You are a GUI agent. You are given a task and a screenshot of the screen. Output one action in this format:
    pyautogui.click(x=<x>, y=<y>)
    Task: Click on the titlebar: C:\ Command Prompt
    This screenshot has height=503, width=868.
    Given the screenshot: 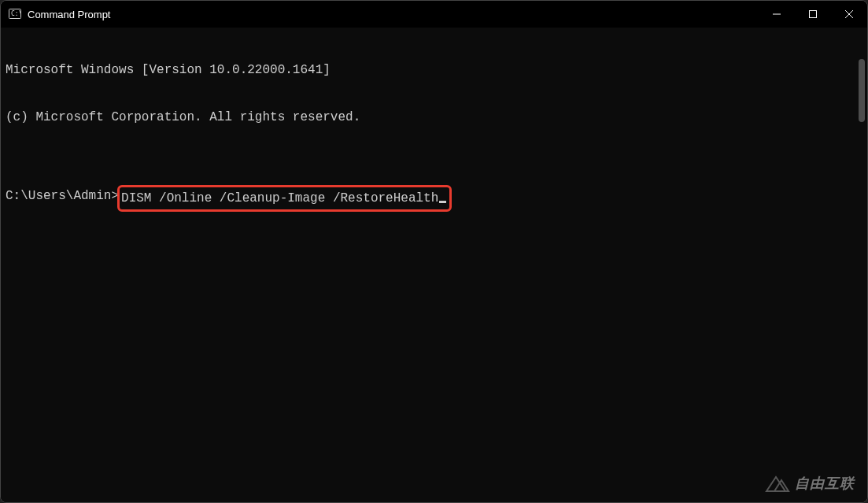 What is the action you would take?
    pyautogui.click(x=434, y=14)
    